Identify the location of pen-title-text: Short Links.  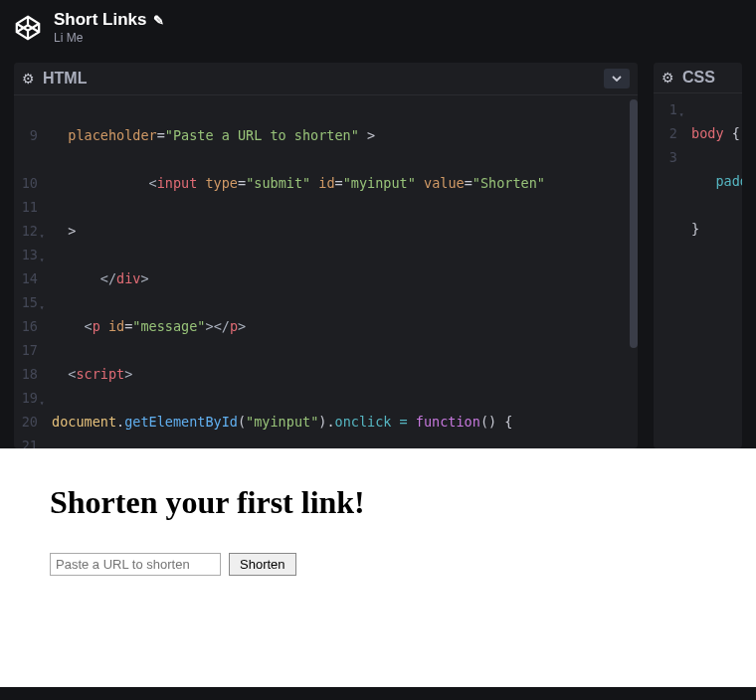
(100, 20).